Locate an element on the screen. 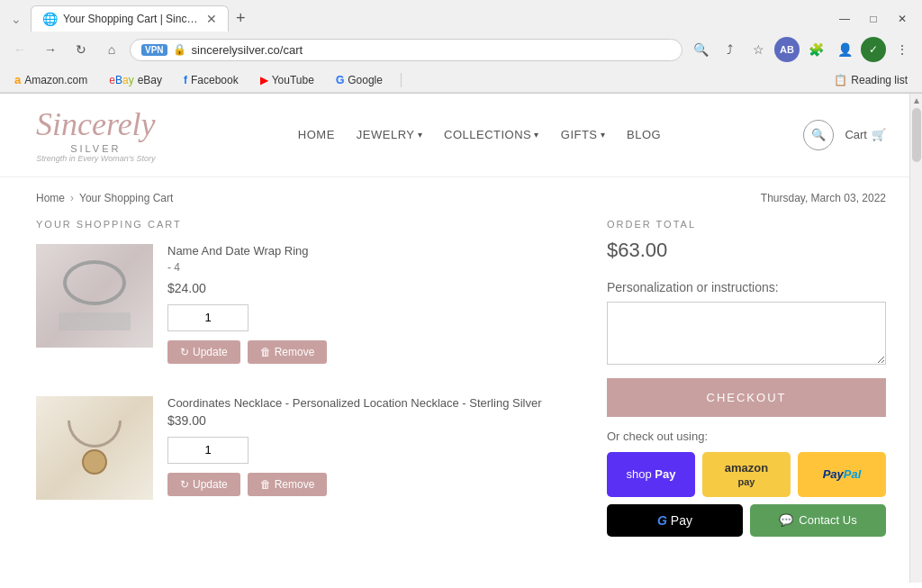 The height and width of the screenshot is (588, 922). bookmark-google: G Google is located at coordinates (359, 80).